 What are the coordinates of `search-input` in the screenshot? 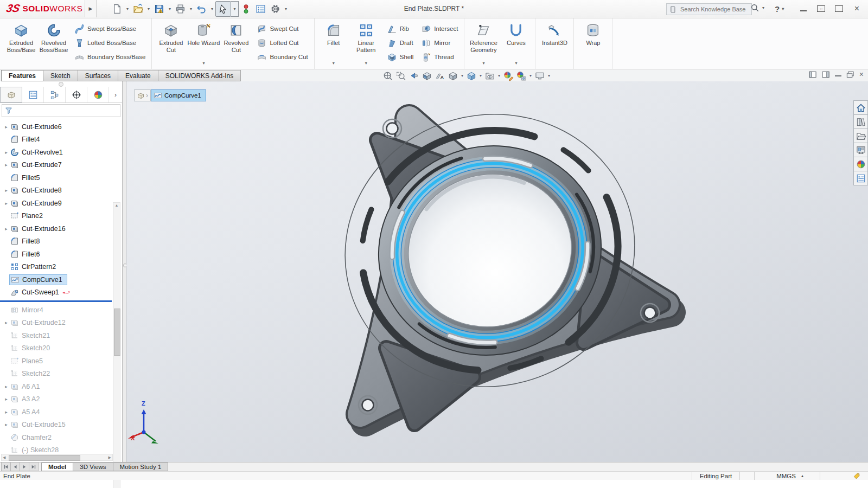 It's located at (714, 9).